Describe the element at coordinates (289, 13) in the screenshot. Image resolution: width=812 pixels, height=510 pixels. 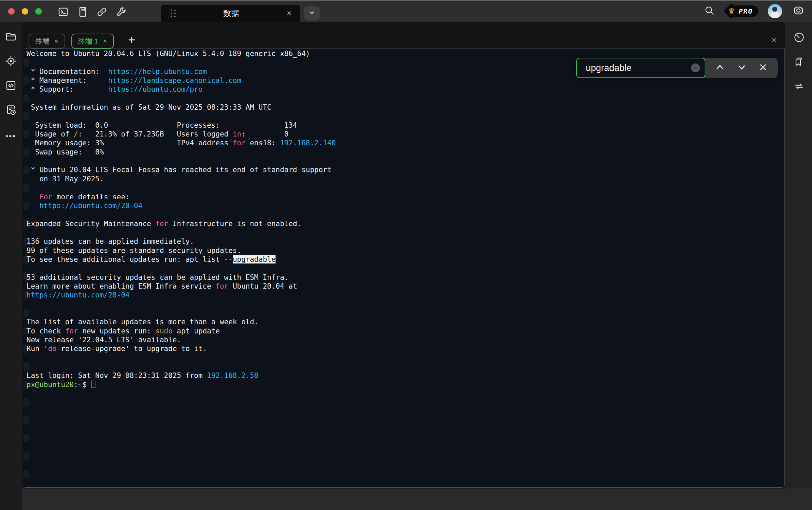
I see `title-tab-close-icon: ×` at that location.